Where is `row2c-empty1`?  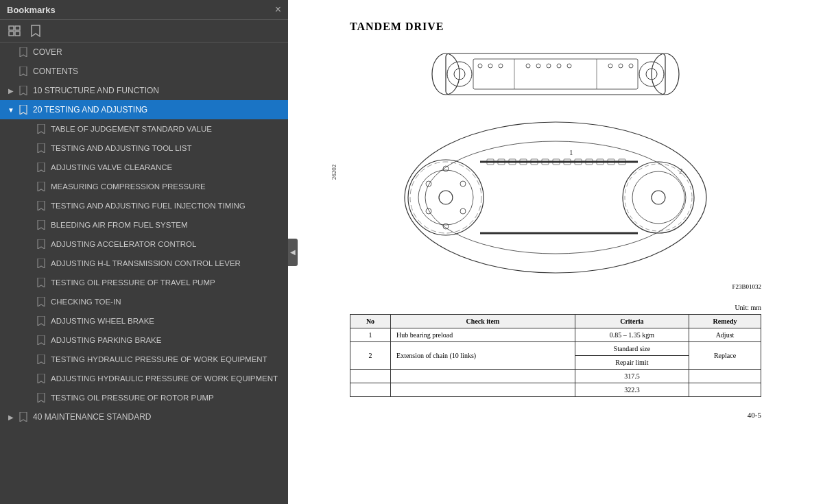
row2c-empty1 is located at coordinates (370, 376).